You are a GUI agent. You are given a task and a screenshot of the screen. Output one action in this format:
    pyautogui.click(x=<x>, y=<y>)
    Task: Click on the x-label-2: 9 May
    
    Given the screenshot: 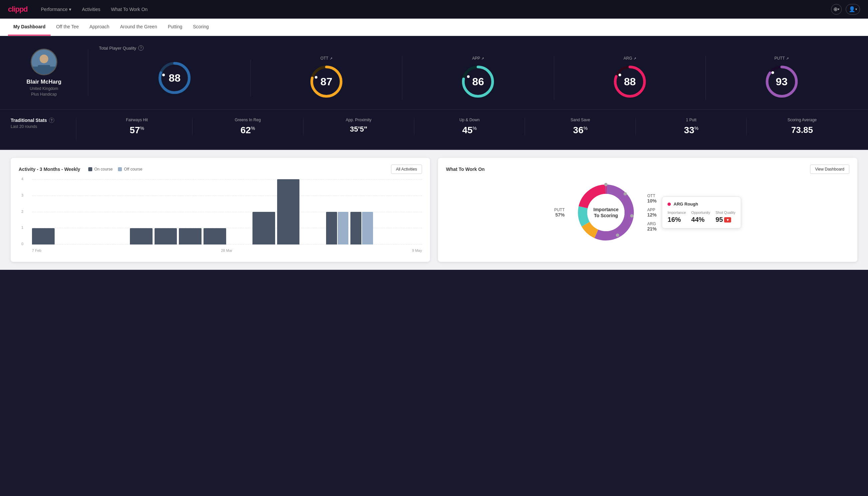 What is the action you would take?
    pyautogui.click(x=417, y=250)
    